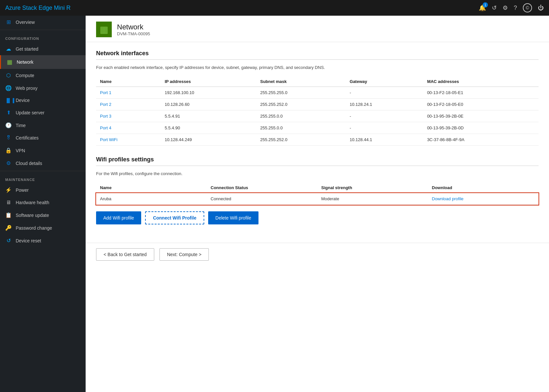  Describe the element at coordinates (27, 138) in the screenshot. I see `sidebar-item-label: Certificates` at that location.